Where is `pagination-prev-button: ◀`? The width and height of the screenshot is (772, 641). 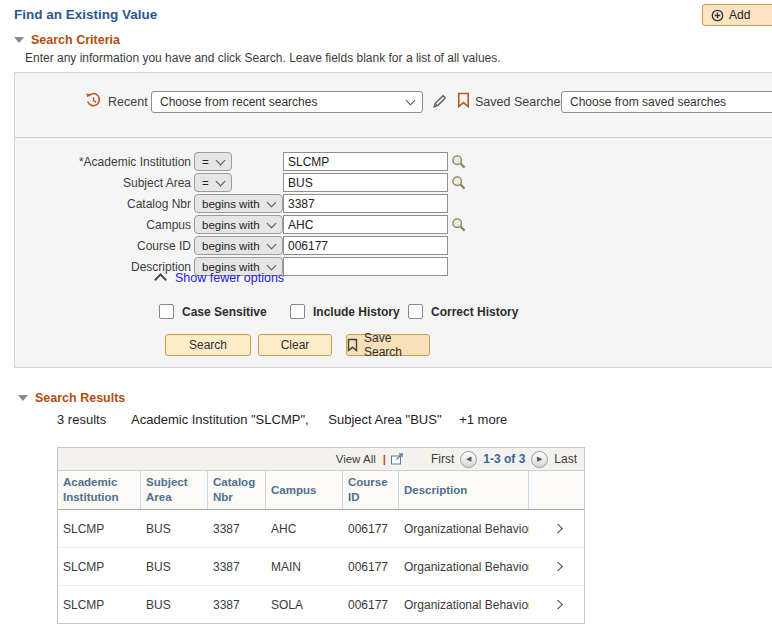
pagination-prev-button: ◀ is located at coordinates (468, 460).